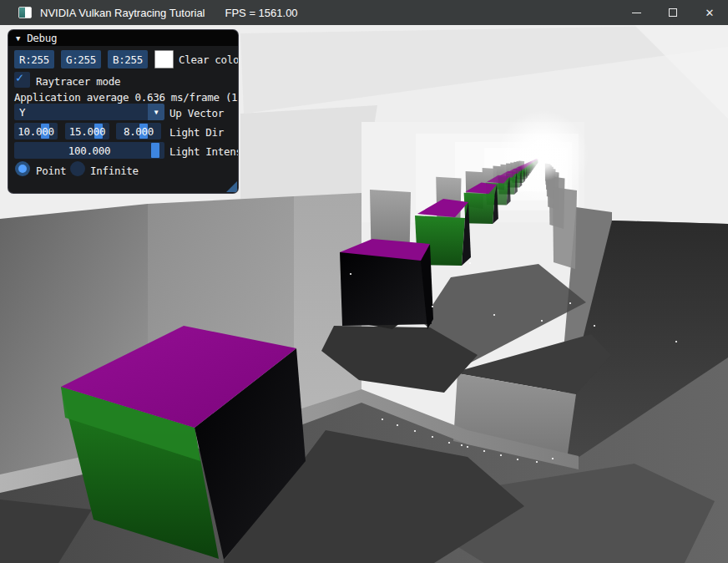 The width and height of the screenshot is (728, 563). Describe the element at coordinates (128, 59) in the screenshot. I see `blue-value-button: B:255` at that location.